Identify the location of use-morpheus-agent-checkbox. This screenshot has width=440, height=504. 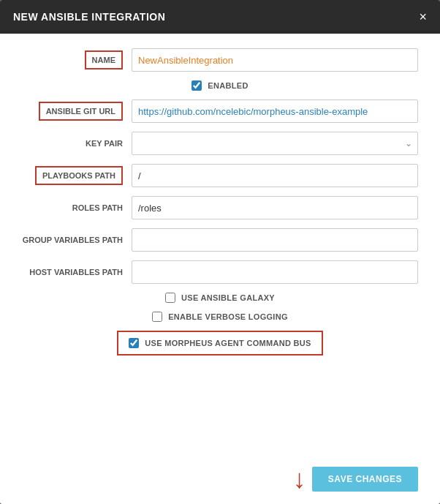
(134, 343).